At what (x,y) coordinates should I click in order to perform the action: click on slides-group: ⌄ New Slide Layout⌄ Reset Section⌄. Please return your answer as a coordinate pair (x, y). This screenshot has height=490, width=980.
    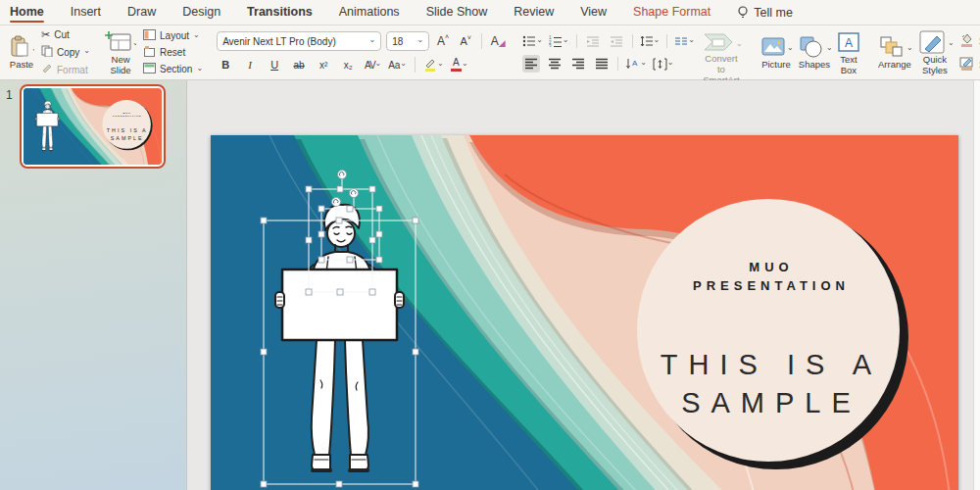
    Looking at the image, I should click on (153, 53).